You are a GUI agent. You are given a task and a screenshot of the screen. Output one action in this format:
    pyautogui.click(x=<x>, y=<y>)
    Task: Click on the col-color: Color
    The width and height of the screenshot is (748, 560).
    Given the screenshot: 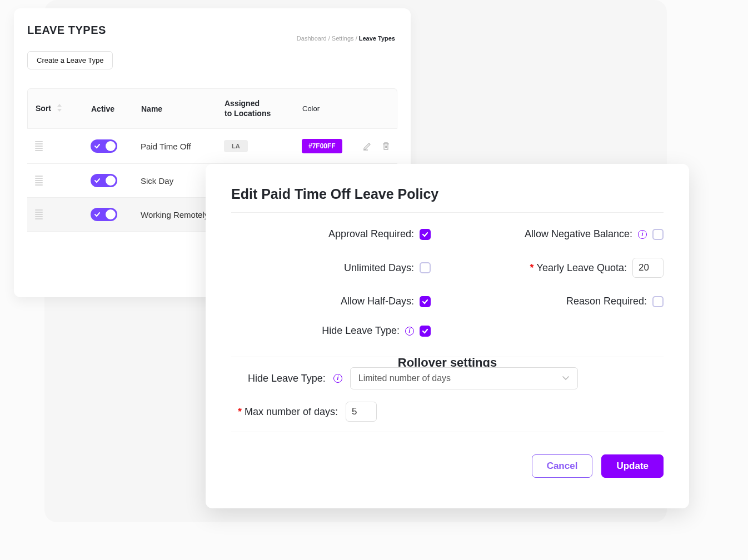 What is the action you would take?
    pyautogui.click(x=333, y=109)
    